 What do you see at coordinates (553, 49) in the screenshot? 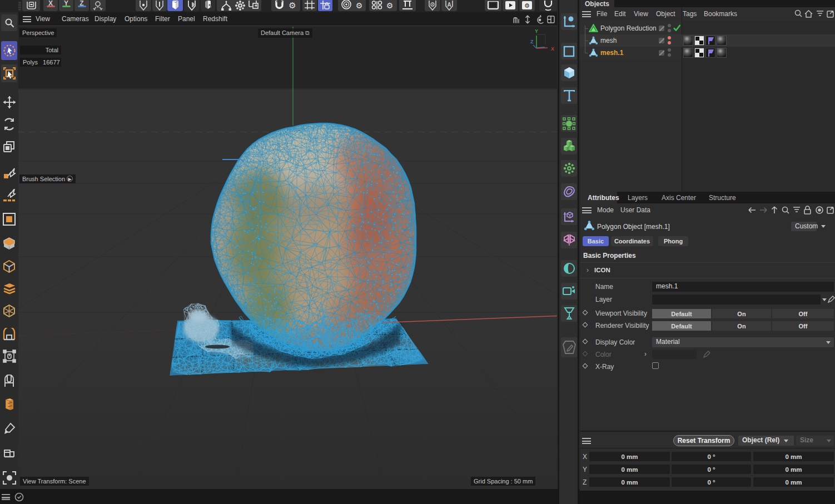
I see `svg-text: X` at bounding box center [553, 49].